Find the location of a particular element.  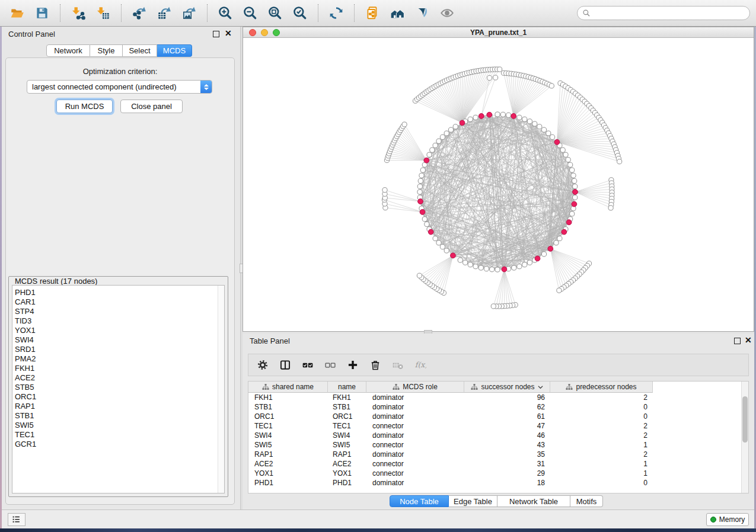

column-header-predecessor-nodes: predecessor nodes is located at coordinates (601, 387).